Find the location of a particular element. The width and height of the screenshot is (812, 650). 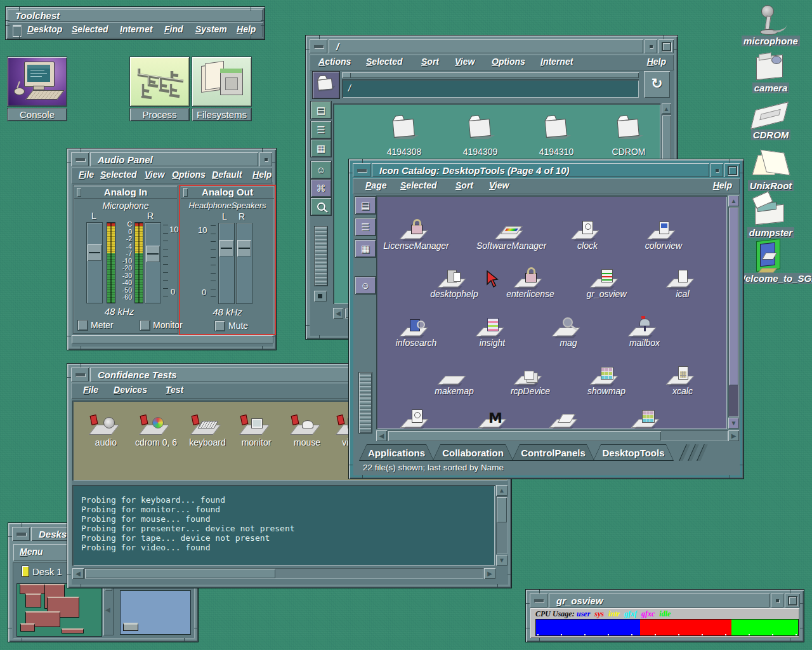

menu-selected: Selected is located at coordinates (90, 29).